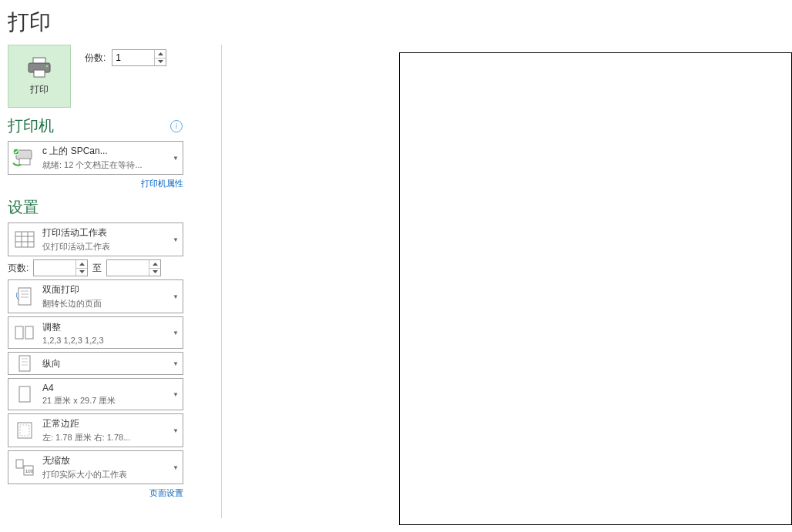 The width and height of the screenshot is (792, 532). Describe the element at coordinates (25, 296) in the screenshot. I see `duplex-icon` at that location.